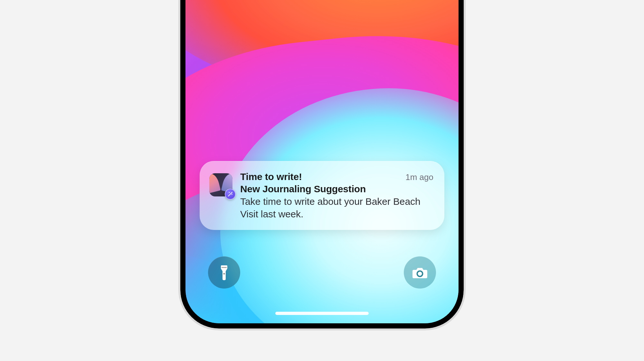  I want to click on notification-body: Take time to write about your Baker Beac…, so click(337, 208).